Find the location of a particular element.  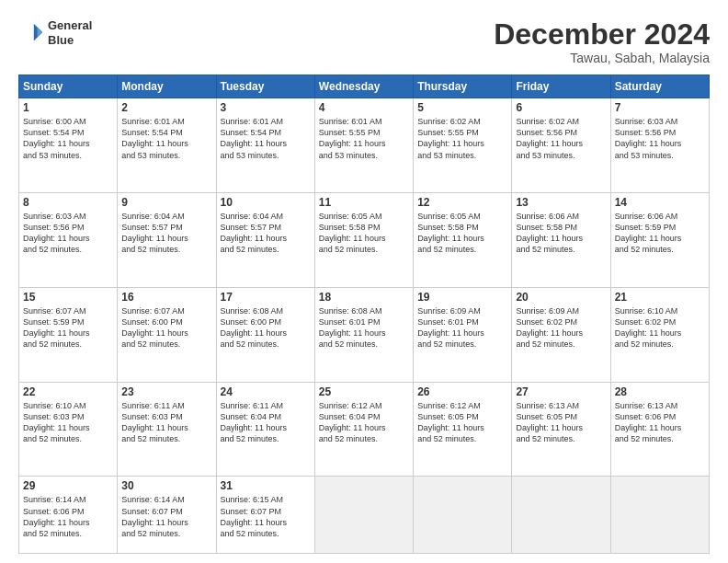

day-info: Sunrise: 6:12 AMSunset: 6:04 PMDaylight:… is located at coordinates (364, 423).